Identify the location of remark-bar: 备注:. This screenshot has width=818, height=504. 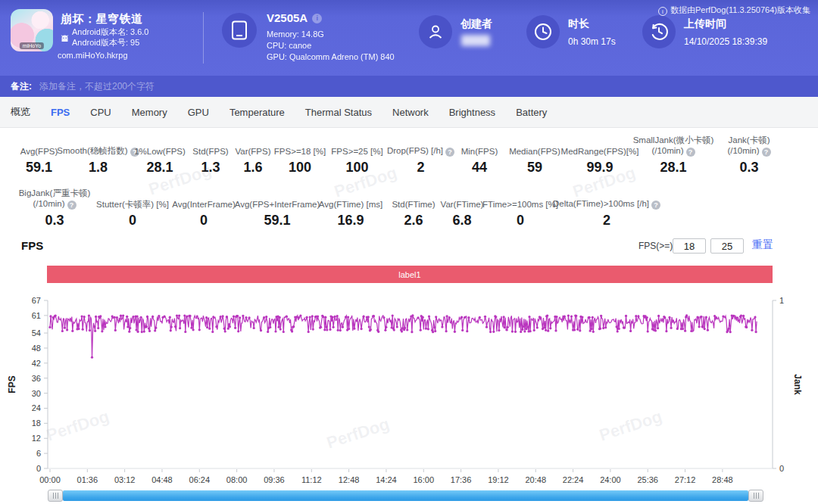
(409, 86).